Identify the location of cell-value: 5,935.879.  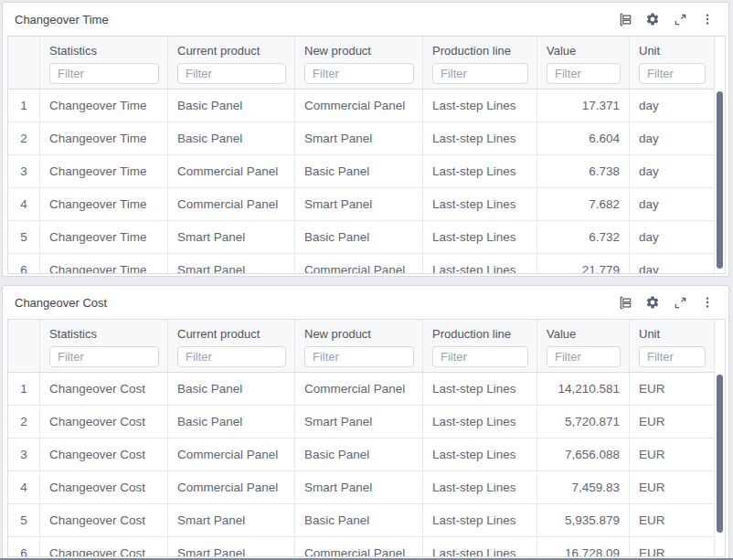
(583, 521).